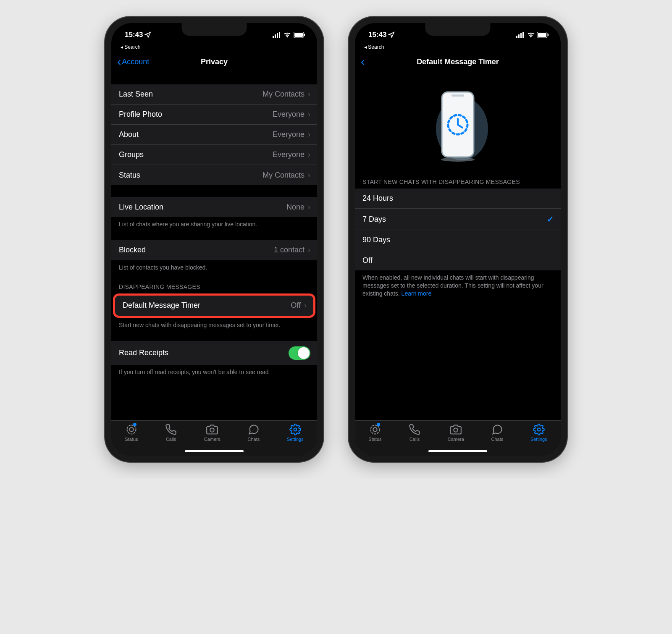 The width and height of the screenshot is (672, 634). I want to click on cell-live-location: Live LocationNone›, so click(214, 207).